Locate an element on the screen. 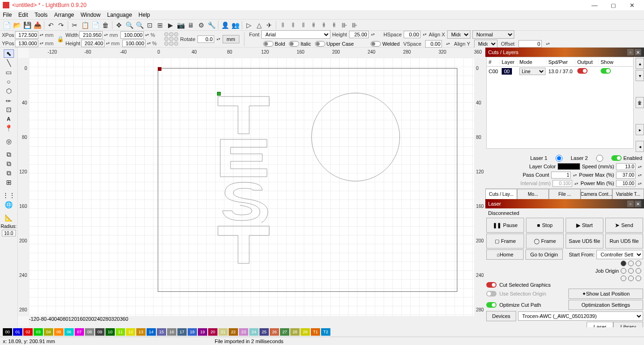 The width and height of the screenshot is (644, 345). optimize-toggle is located at coordinates (491, 305).